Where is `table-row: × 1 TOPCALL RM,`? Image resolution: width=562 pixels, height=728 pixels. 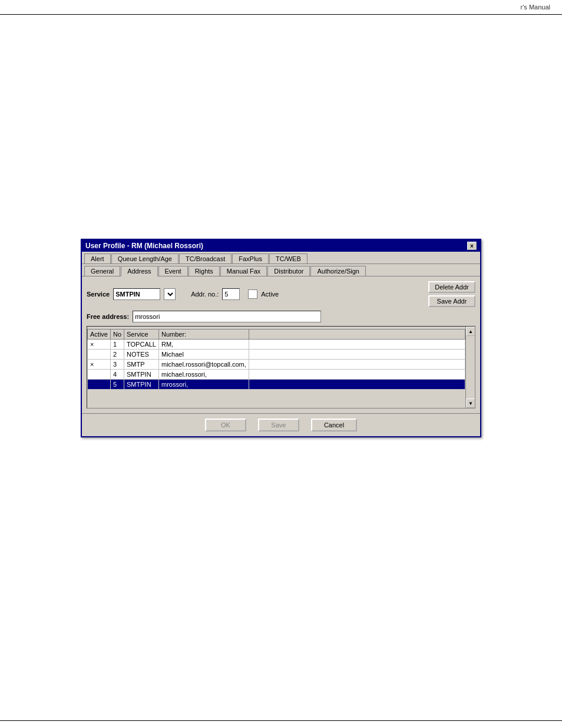 table-row: × 1 TOPCALL RM, is located at coordinates (277, 344).